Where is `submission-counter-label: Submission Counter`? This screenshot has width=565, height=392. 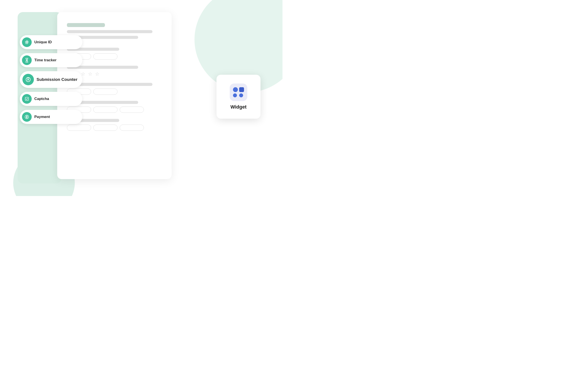
submission-counter-label: Submission Counter is located at coordinates (57, 80).